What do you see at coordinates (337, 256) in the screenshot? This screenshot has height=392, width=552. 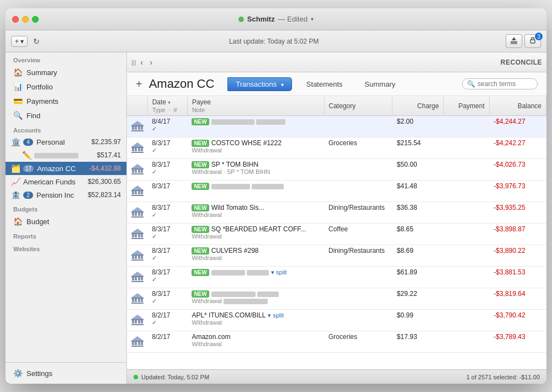 I see `table-row: 8/3/17 ✓NEWCULVERS #298WithdrawalDining/…` at bounding box center [337, 256].